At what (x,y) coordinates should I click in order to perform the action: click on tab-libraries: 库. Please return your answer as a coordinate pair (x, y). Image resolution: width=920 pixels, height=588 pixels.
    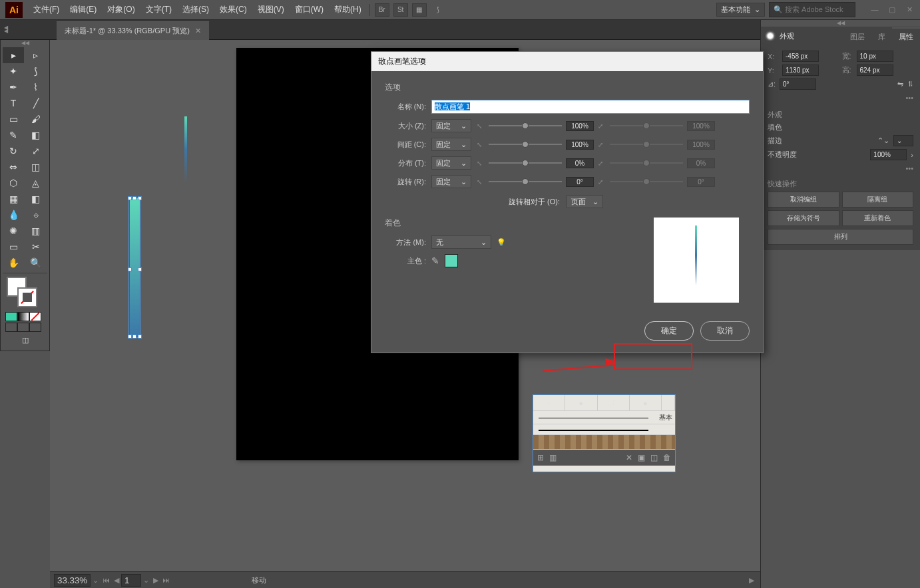
    Looking at the image, I should click on (881, 37).